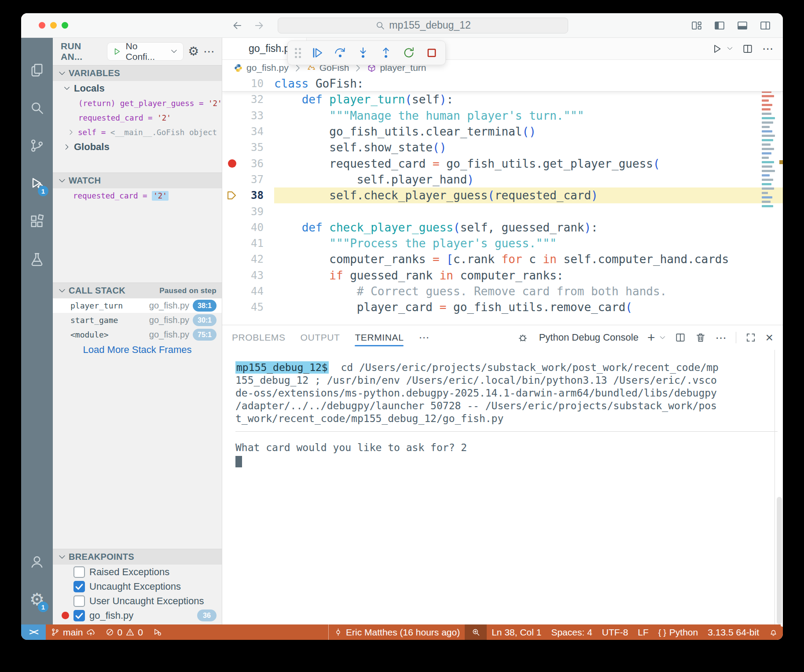  I want to click on line-gutter: 35, so click(248, 147).